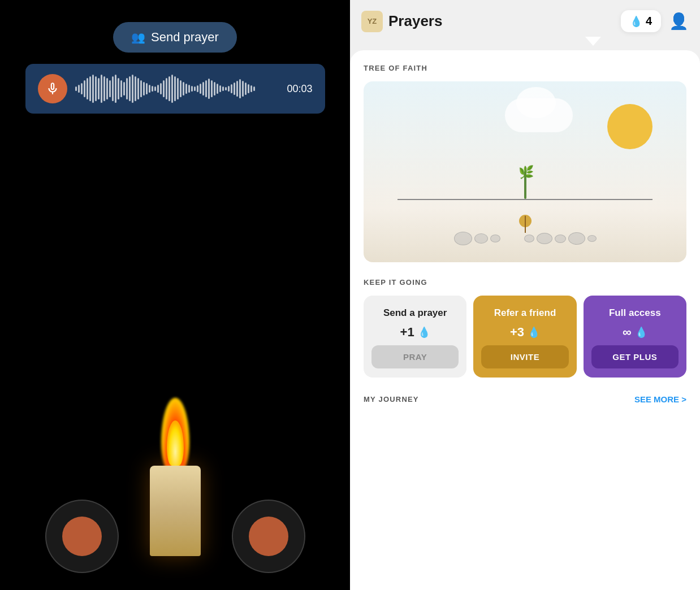 Image resolution: width=700 pixels, height=590 pixels. Describe the element at coordinates (525, 199) in the screenshot. I see `ground-line` at that location.